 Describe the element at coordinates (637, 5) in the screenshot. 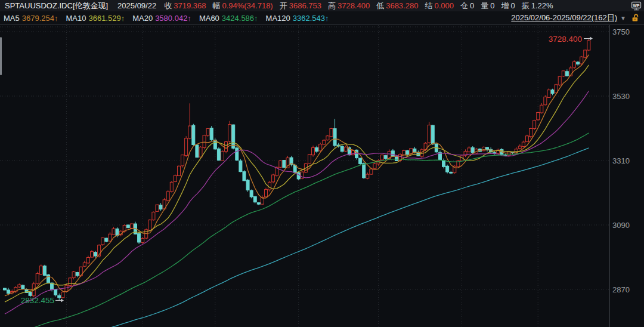

I see `svg-text: WP` at that location.